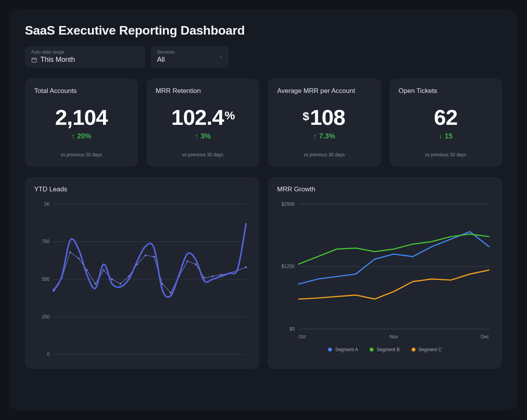  Describe the element at coordinates (448, 136) in the screenshot. I see `metric-delta: 15` at that location.